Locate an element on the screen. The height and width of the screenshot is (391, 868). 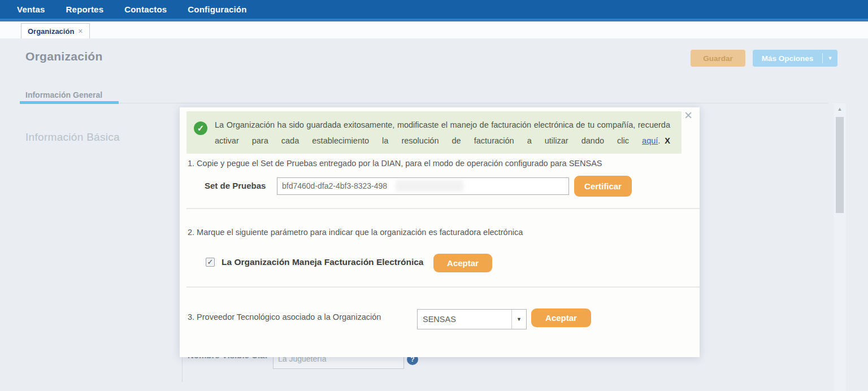
success-check-icon: ✓ is located at coordinates (201, 128).